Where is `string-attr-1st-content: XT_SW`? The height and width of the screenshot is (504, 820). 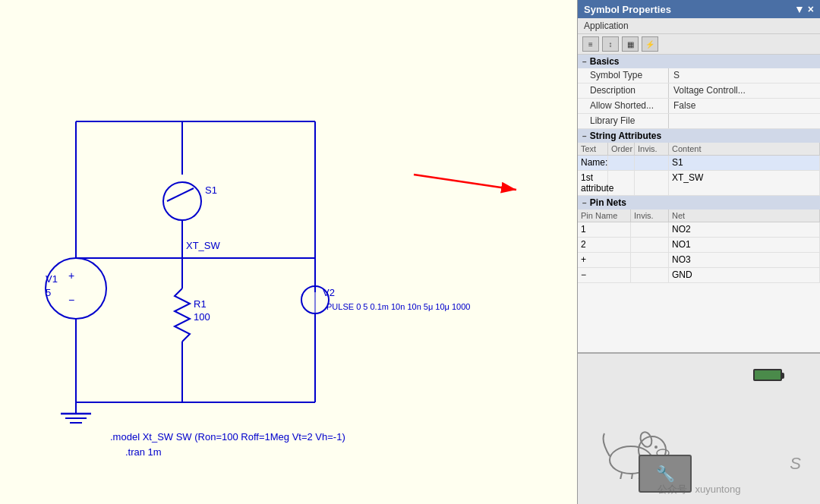 string-attr-1st-content: XT_SW is located at coordinates (744, 183).